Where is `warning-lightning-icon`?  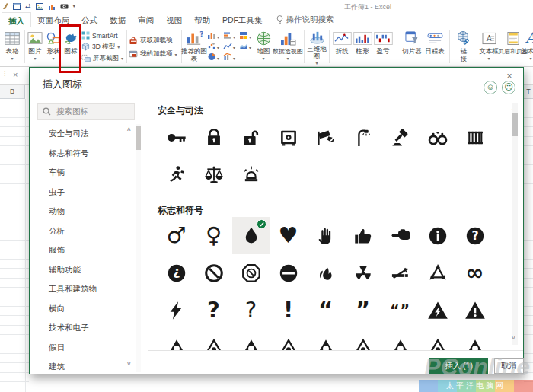
warning-lightning-icon is located at coordinates (437, 311).